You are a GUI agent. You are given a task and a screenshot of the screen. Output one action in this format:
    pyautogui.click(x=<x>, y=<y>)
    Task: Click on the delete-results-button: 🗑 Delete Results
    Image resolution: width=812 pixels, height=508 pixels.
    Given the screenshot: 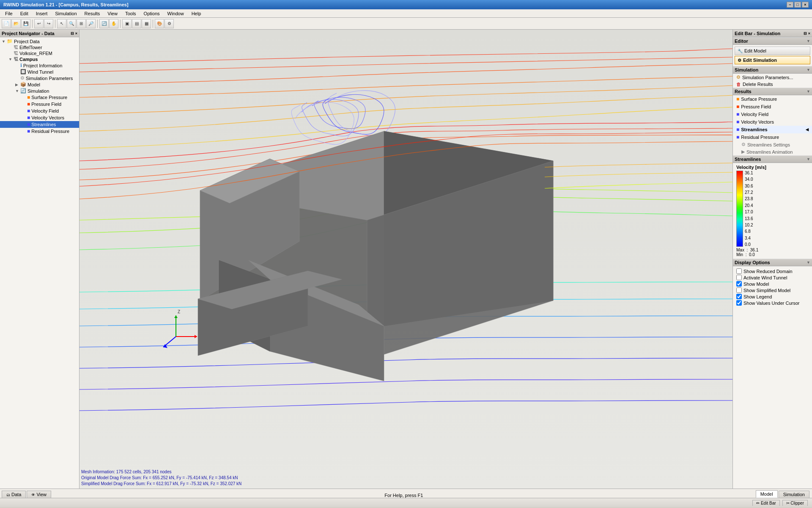 What is the action you would take?
    pyautogui.click(x=772, y=84)
    